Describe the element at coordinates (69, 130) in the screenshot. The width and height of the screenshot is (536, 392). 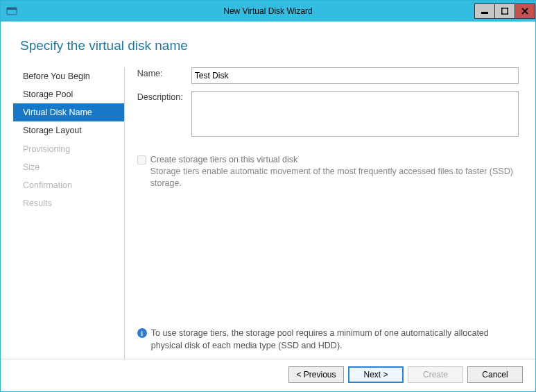
I see `nav-storage-layout: Storage Layout` at that location.